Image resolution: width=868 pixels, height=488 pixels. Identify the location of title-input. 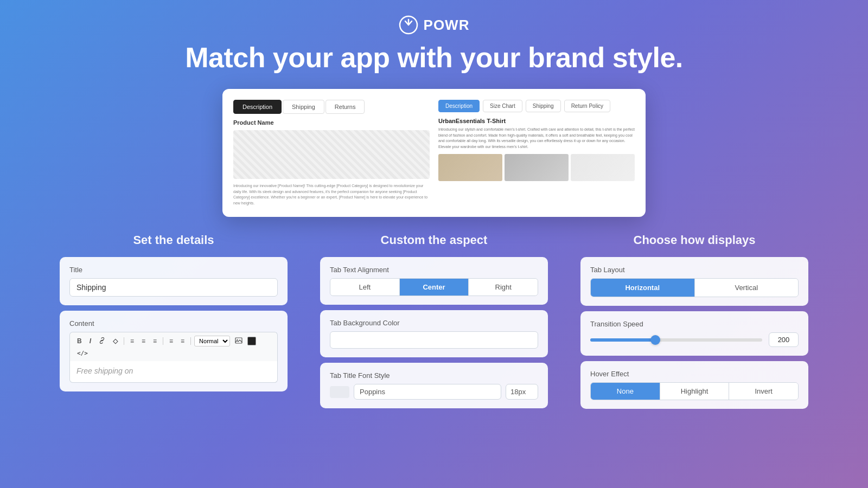
(174, 287).